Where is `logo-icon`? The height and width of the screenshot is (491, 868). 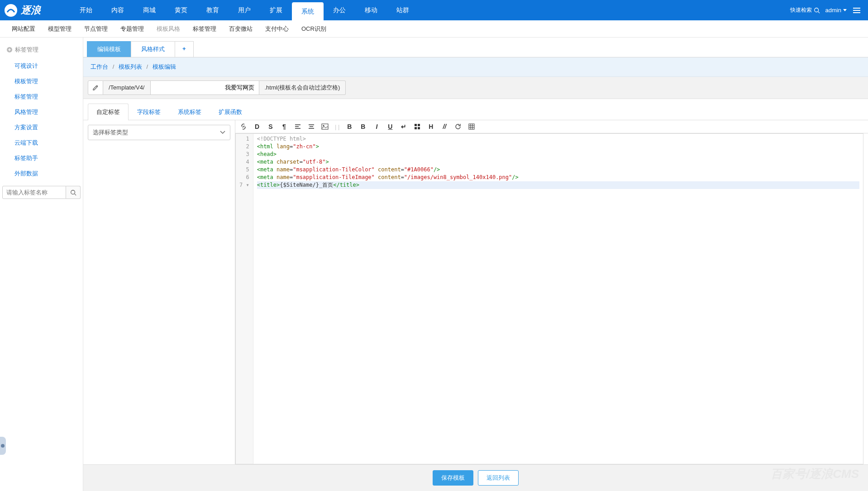 logo-icon is located at coordinates (11, 10).